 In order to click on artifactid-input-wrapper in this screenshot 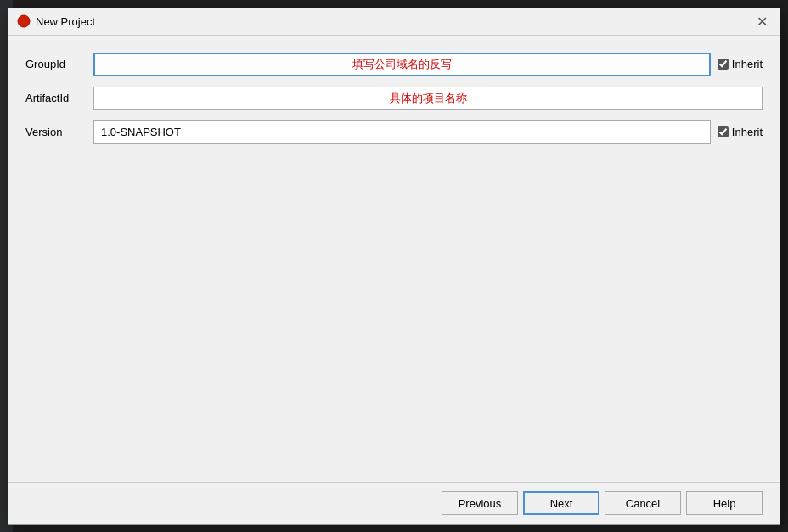, I will do `click(428, 98)`.